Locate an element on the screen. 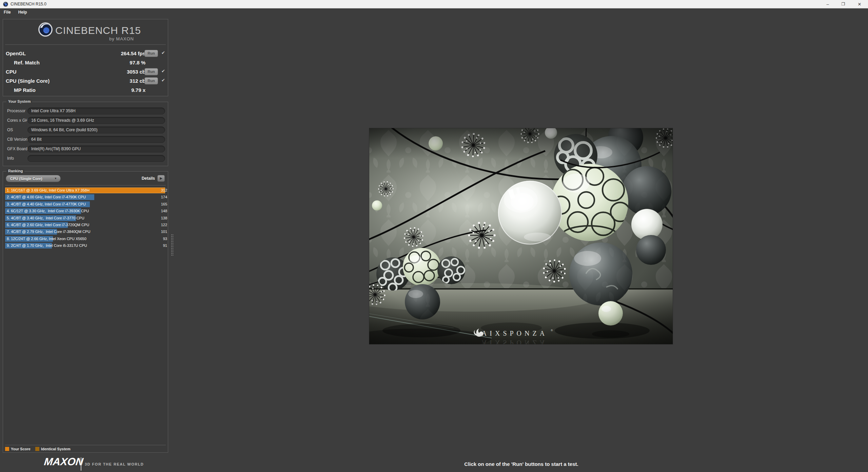 This screenshot has height=472, width=868. ranking-row-label: 9. 2C/4T @ 1.70 GHz, Intel Core i5-3317U… is located at coordinates (47, 245).